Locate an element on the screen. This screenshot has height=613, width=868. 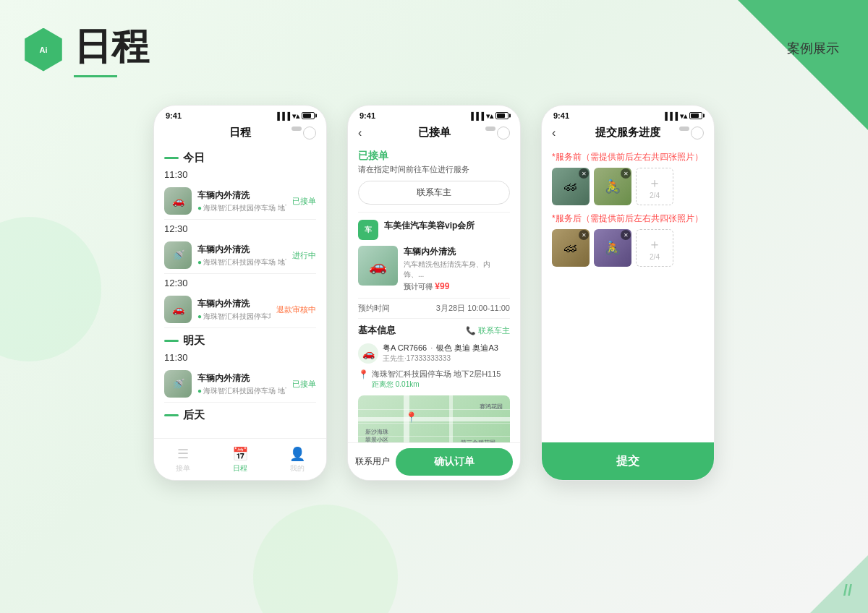
phone-submit-progress: 9:41 ▐▐▐ ▾▴ ‹ 提交服务进度 *服务前（需提供前后左右共四张照片） is located at coordinates (628, 293).